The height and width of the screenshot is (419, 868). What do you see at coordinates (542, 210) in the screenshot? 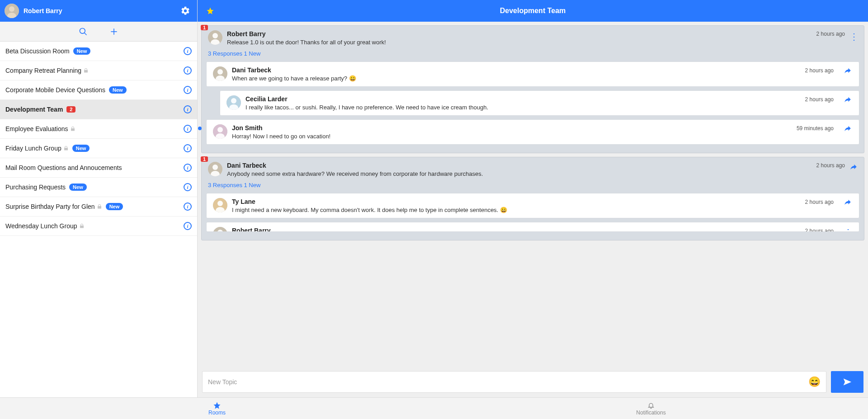
I see `reply-text: I might need a new keyboard. My comma do…` at bounding box center [542, 210].